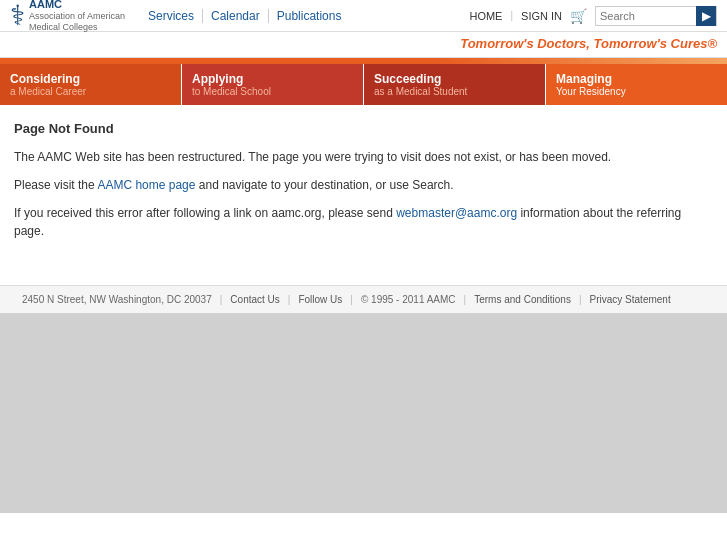 This screenshot has width=727, height=545. What do you see at coordinates (70, 16) in the screenshot?
I see `logo: ⚕ AAMC Association of American Medical C…` at bounding box center [70, 16].